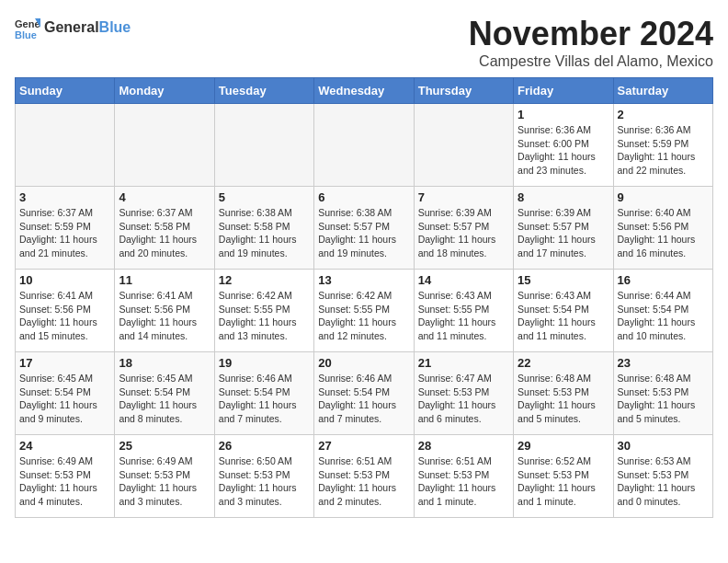 The height and width of the screenshot is (563, 728). I want to click on day-info: Sunrise: 6:50 AM Sunset: 5:53 PM Dayligh…, so click(265, 482).